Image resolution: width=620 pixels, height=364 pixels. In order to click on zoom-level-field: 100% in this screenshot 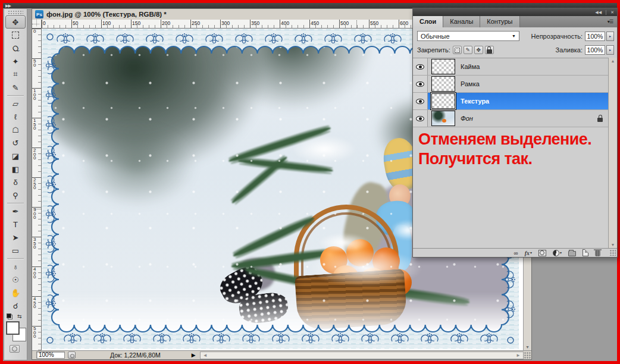, I will do `click(51, 355)`.